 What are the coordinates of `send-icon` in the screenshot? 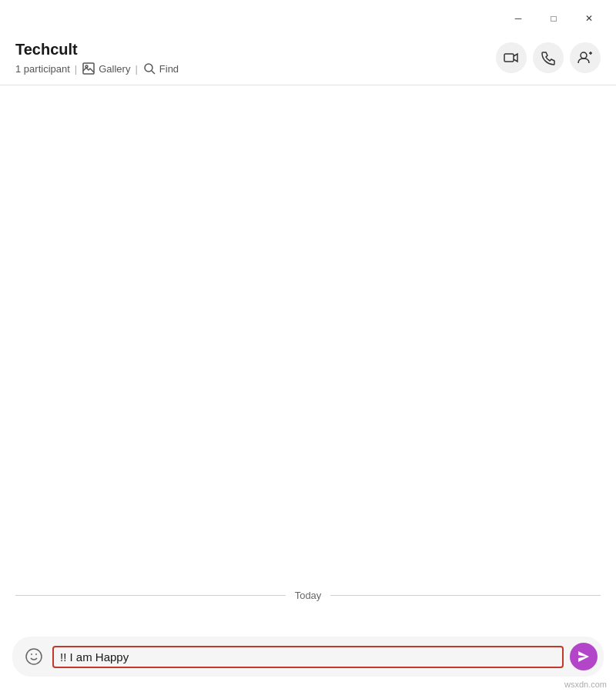 It's located at (584, 657).